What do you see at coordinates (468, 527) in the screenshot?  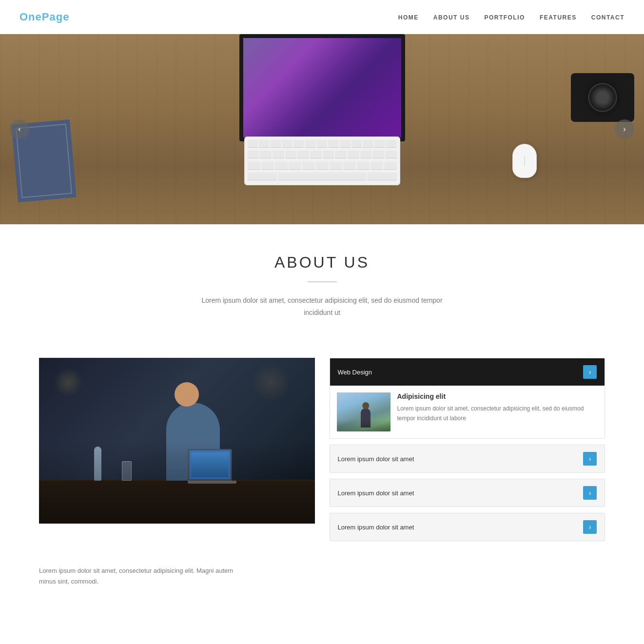 I see `accordion-item-4: Lorem ipsum dolor sit amet ›` at bounding box center [468, 527].